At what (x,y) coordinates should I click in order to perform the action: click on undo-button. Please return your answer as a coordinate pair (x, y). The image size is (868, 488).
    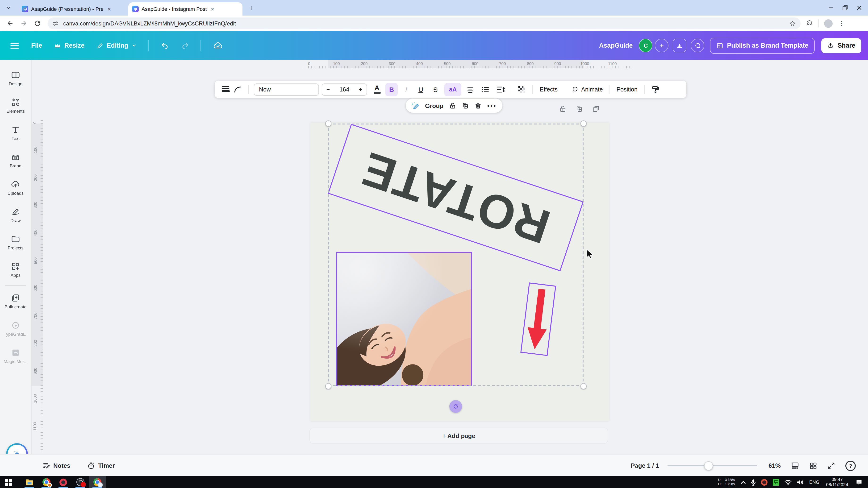
    Looking at the image, I should click on (165, 45).